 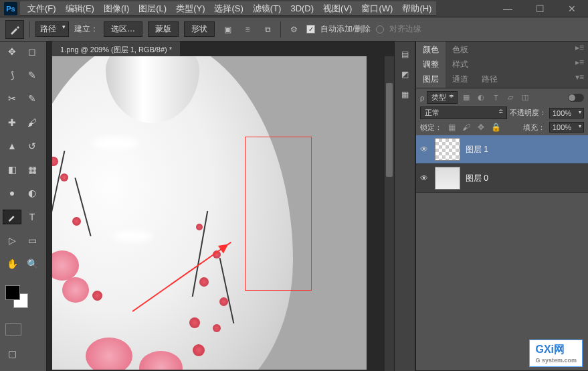 I want to click on menu-help: 帮助(H), so click(x=417, y=9).